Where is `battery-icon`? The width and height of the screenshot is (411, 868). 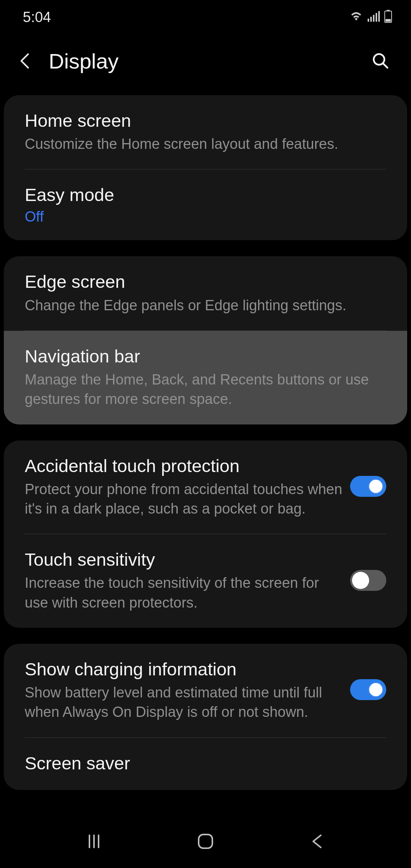 battery-icon is located at coordinates (388, 17).